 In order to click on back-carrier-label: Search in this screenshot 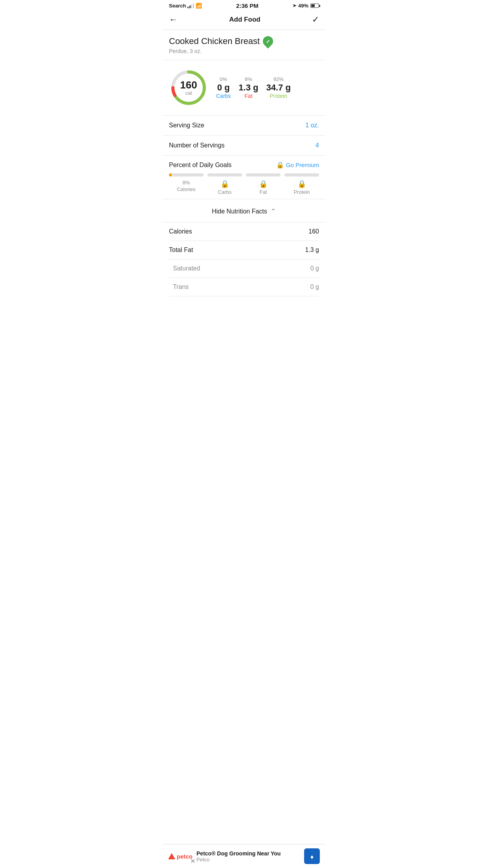, I will do `click(178, 6)`.